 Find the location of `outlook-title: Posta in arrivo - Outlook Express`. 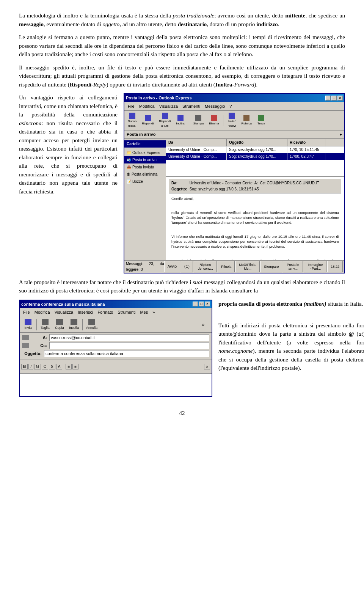

outlook-title: Posta in arrivo - Outlook Express is located at coordinates (159, 98).